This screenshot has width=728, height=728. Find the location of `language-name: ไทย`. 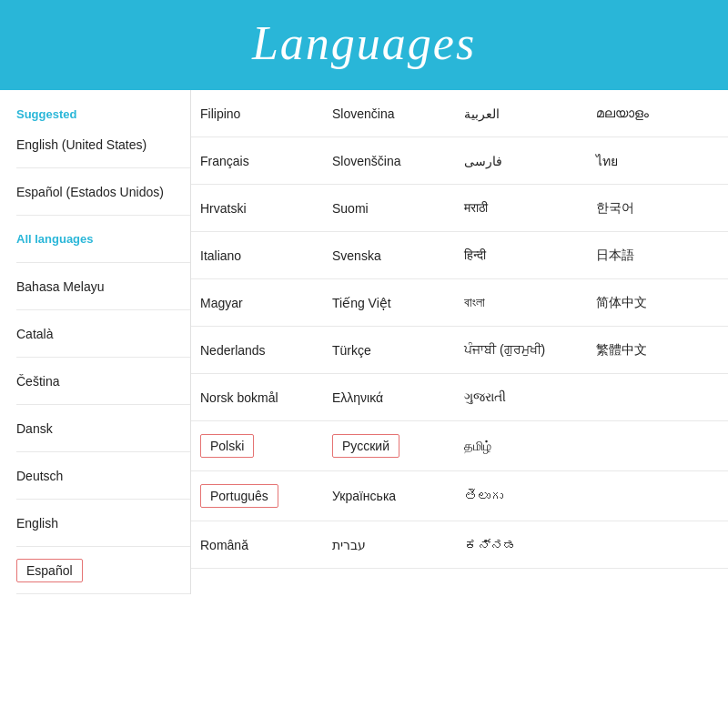

language-name: ไทย is located at coordinates (653, 160).